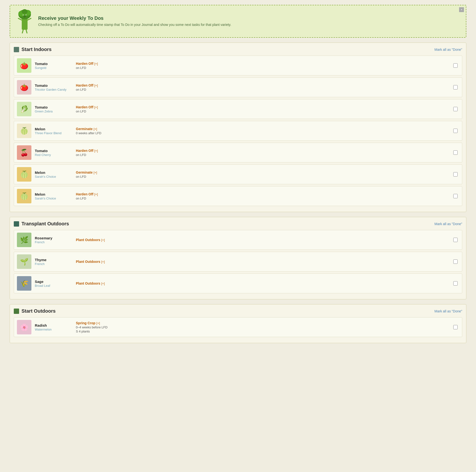 This screenshot has height=472, width=476. I want to click on todo-action-plus-tomato-redcherry: [+], so click(96, 151).